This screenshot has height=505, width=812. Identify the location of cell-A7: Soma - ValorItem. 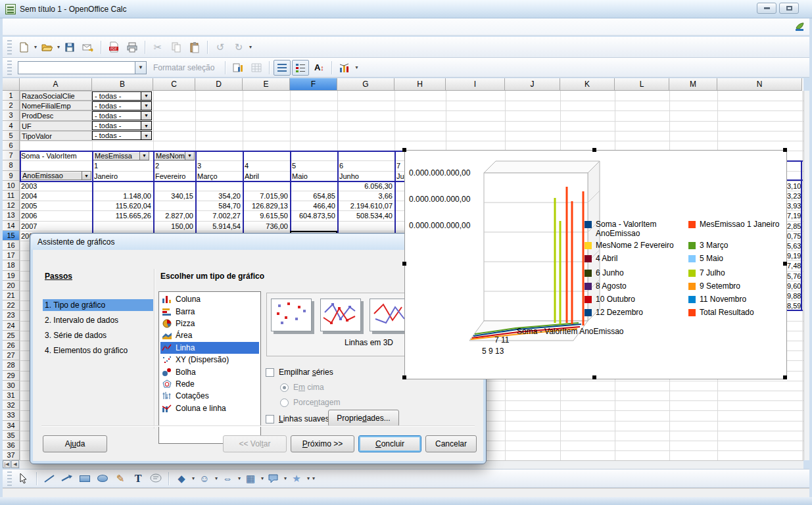
(56, 156).